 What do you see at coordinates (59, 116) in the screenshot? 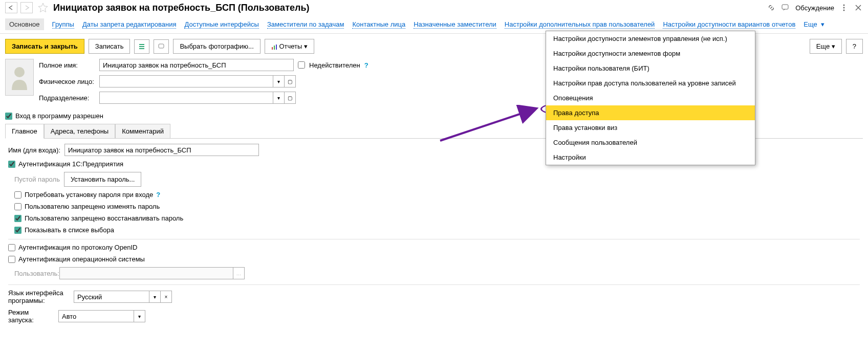
I see `login-allowed-label: Вход в программу разрешен` at bounding box center [59, 116].